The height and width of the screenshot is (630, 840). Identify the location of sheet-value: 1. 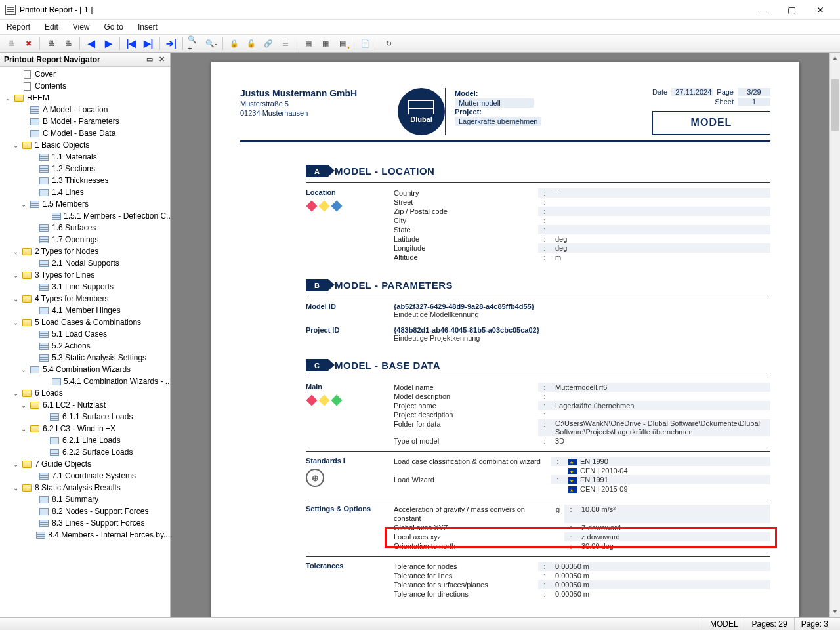
(754, 102).